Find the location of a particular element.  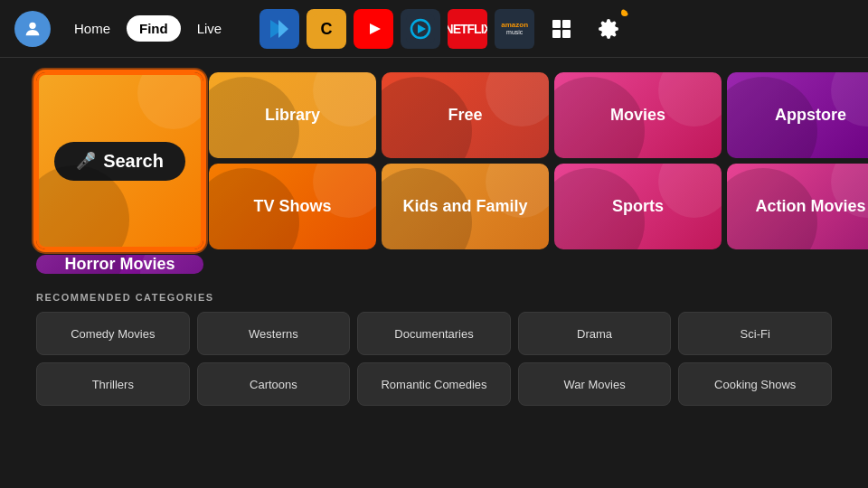

app-shortcuts: C NETFLIX amazon music is located at coordinates (557, 29).